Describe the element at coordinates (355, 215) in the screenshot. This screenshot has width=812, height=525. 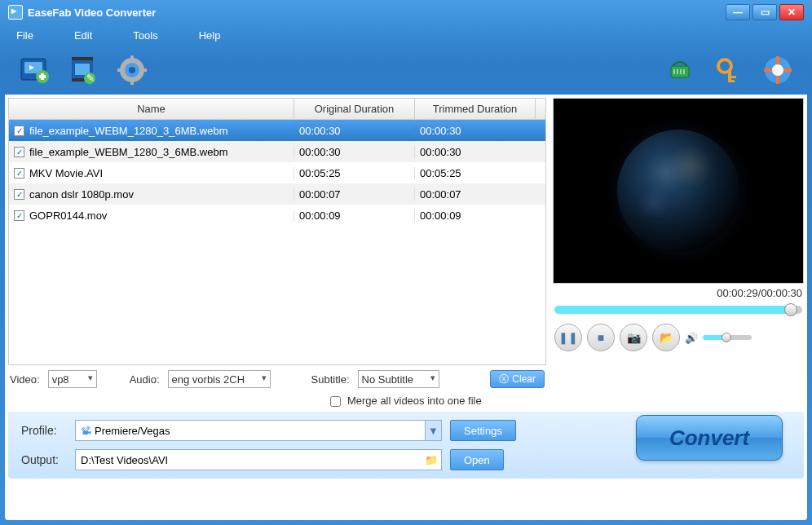
I see `original-duration: 00:00:09` at that location.